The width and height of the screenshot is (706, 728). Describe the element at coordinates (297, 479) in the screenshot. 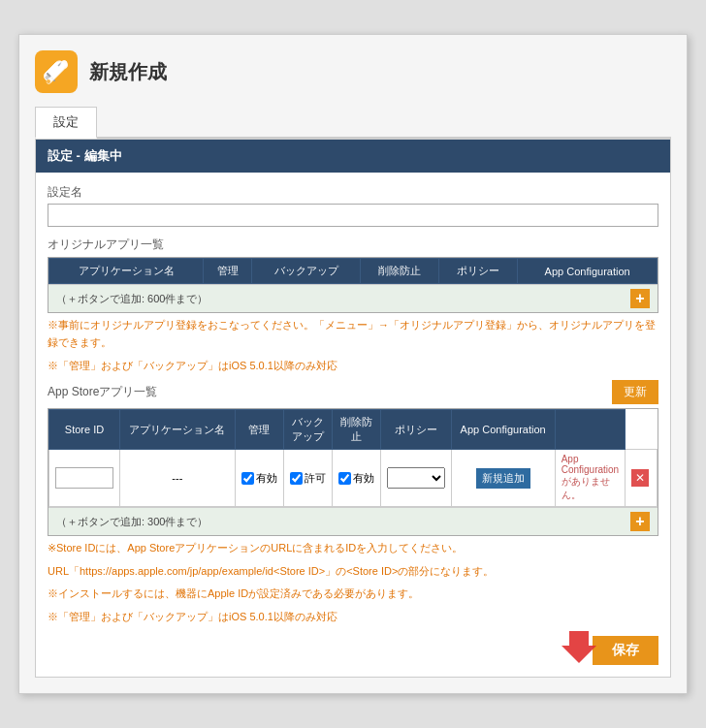

I see `backup-checkbox` at that location.